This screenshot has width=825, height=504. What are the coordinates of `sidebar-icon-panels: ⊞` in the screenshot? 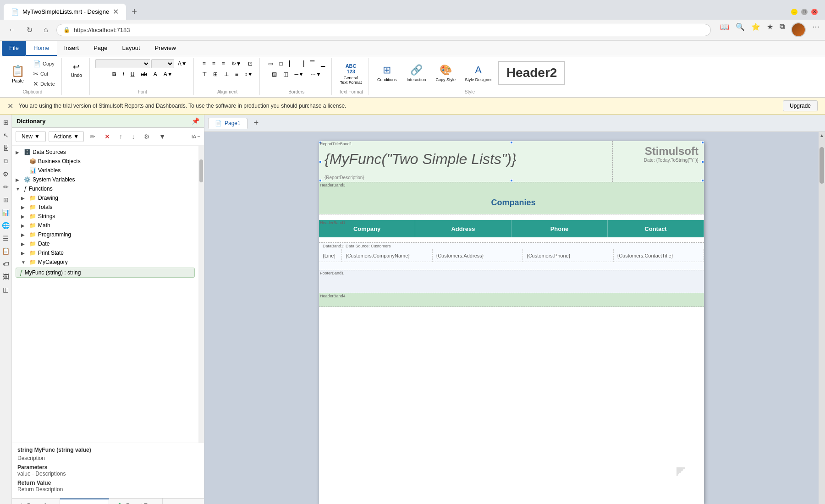 It's located at (6, 122).